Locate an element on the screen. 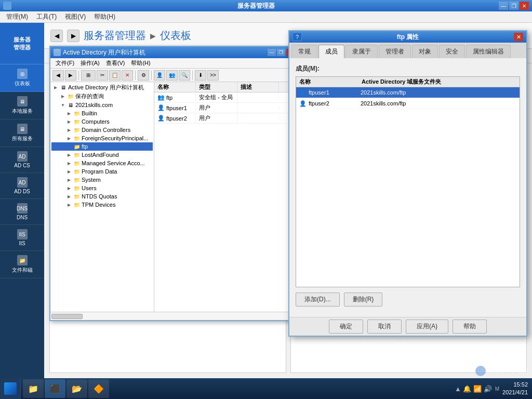 This screenshot has height=399, width=532. member-row-ftpuser1: 👤 ftpuser1 2021skills.com/ftp is located at coordinates (408, 92).